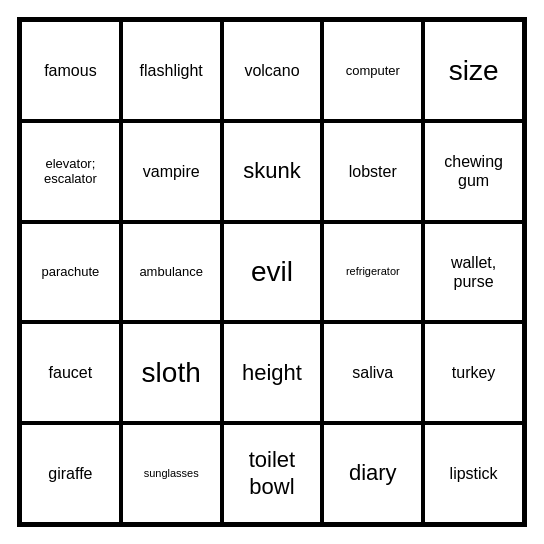 The image size is (544, 544). I want to click on cell-text-r2c2: evil, so click(272, 272).